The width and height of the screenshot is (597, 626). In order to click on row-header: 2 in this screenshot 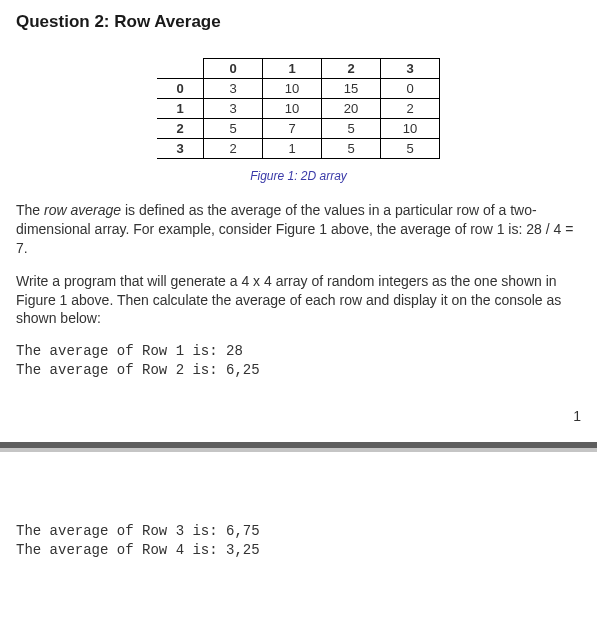, I will do `click(180, 129)`.